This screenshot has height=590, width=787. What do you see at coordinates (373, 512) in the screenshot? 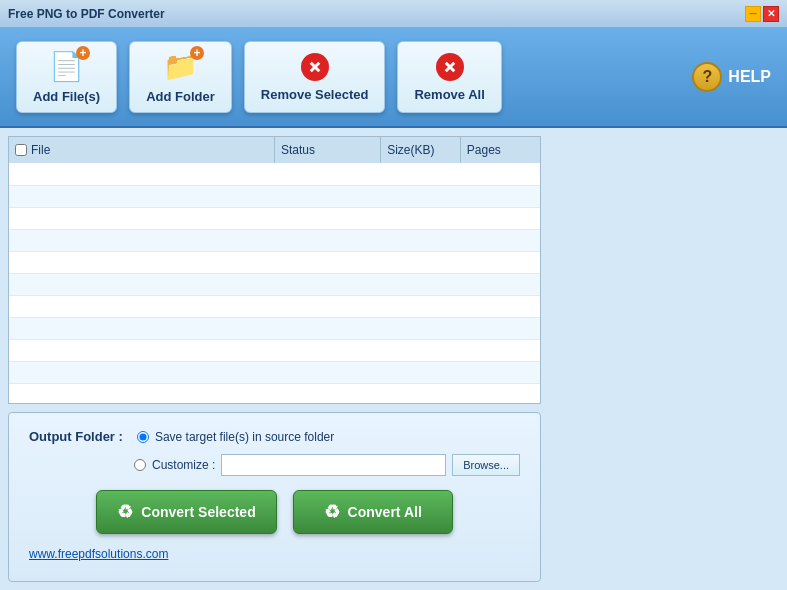
I see `convert-all-button: ♻ Convert All` at bounding box center [373, 512].